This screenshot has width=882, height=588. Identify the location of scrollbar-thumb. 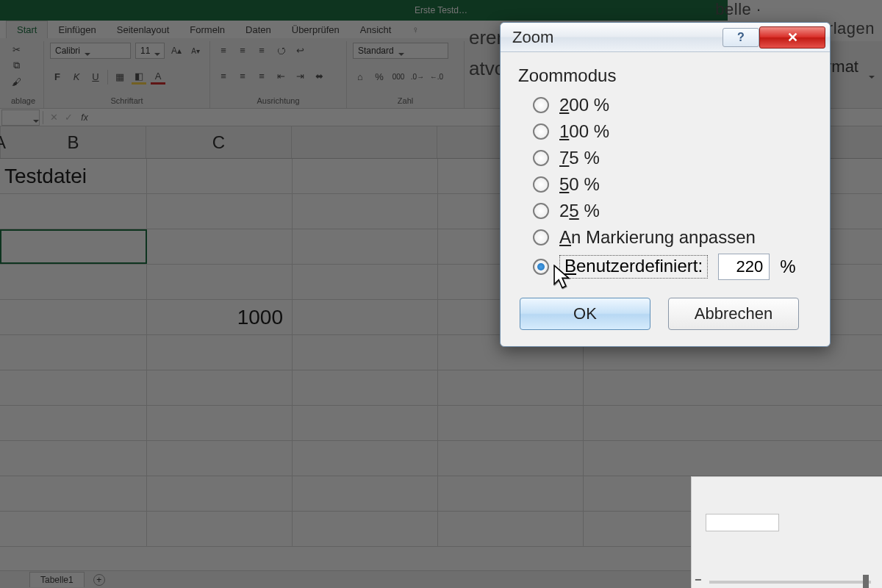
(742, 523).